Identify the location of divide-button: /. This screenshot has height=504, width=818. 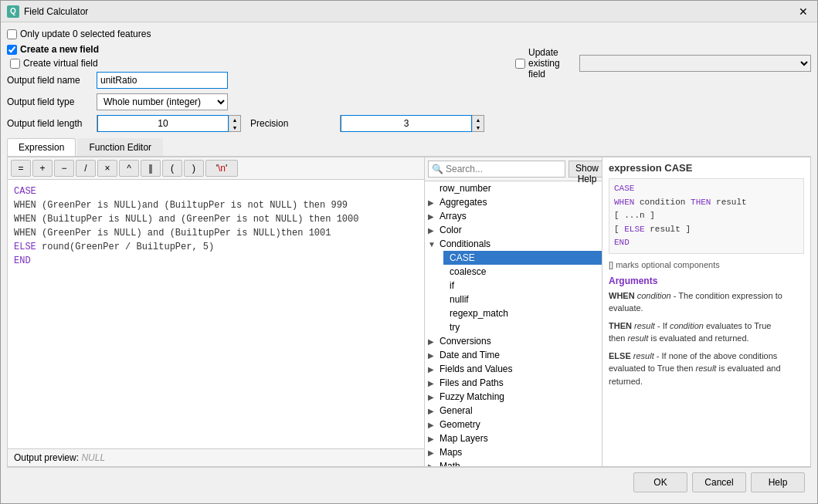
(86, 168).